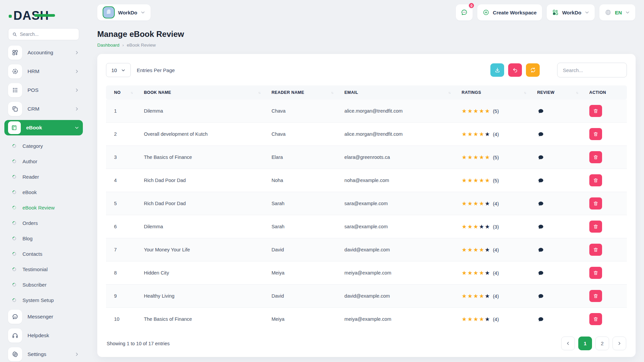 The height and width of the screenshot is (362, 644). What do you see at coordinates (44, 34) in the screenshot?
I see `sidebar-search` at bounding box center [44, 34].